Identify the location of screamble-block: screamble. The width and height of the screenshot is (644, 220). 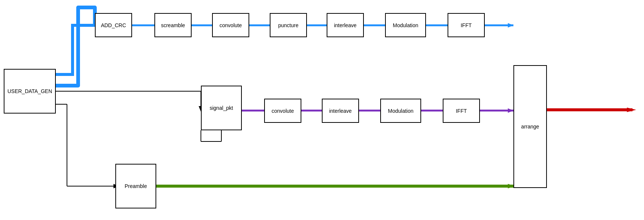
(173, 25).